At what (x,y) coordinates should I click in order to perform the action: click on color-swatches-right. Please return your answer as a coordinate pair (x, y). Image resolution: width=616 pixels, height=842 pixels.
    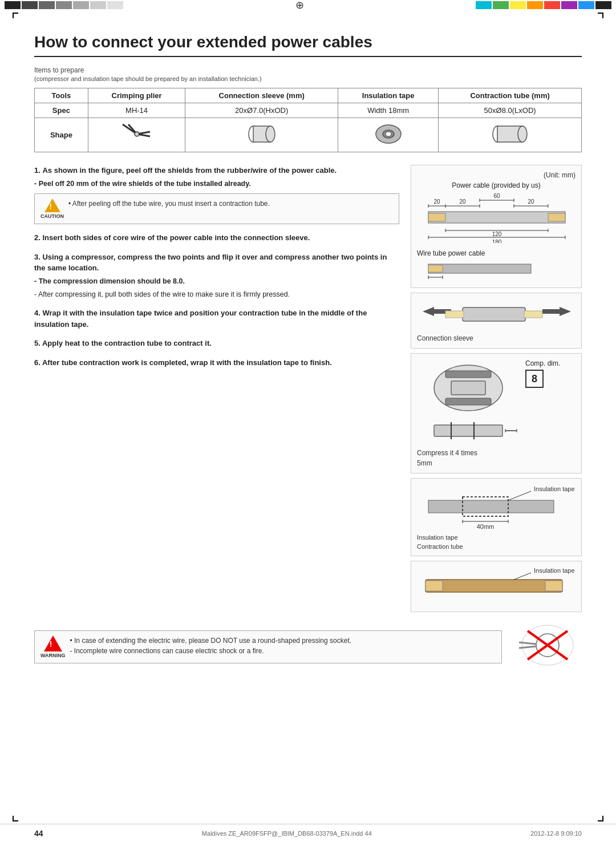
    Looking at the image, I should click on (544, 5).